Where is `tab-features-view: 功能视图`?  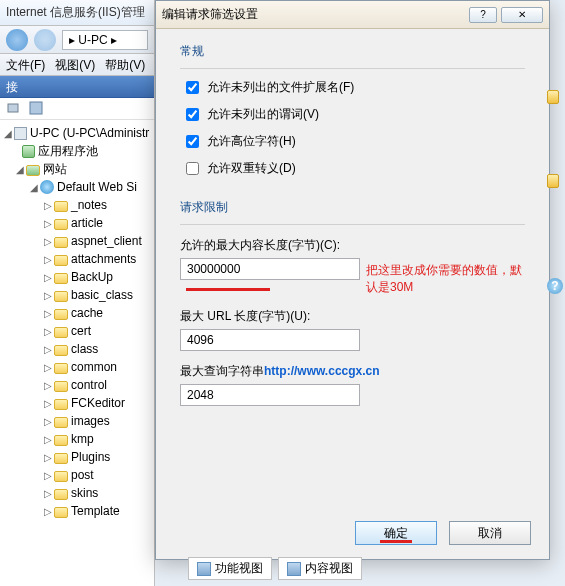
tab-features-view: 功能视图 is located at coordinates (230, 568).